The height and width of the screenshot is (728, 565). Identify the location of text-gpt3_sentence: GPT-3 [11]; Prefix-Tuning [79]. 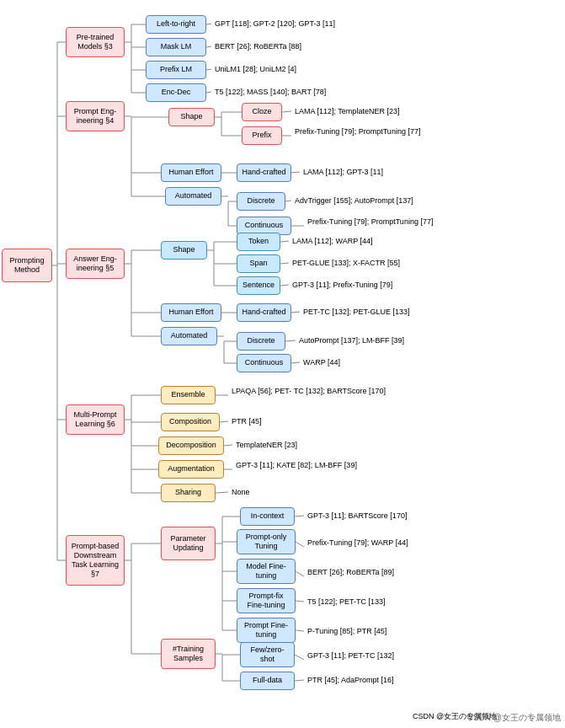
(342, 286).